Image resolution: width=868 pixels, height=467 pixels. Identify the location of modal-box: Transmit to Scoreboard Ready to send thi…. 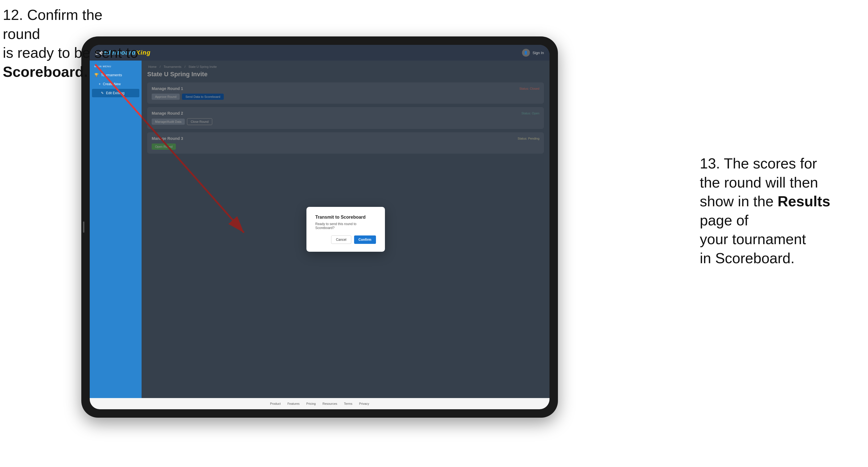
(346, 229).